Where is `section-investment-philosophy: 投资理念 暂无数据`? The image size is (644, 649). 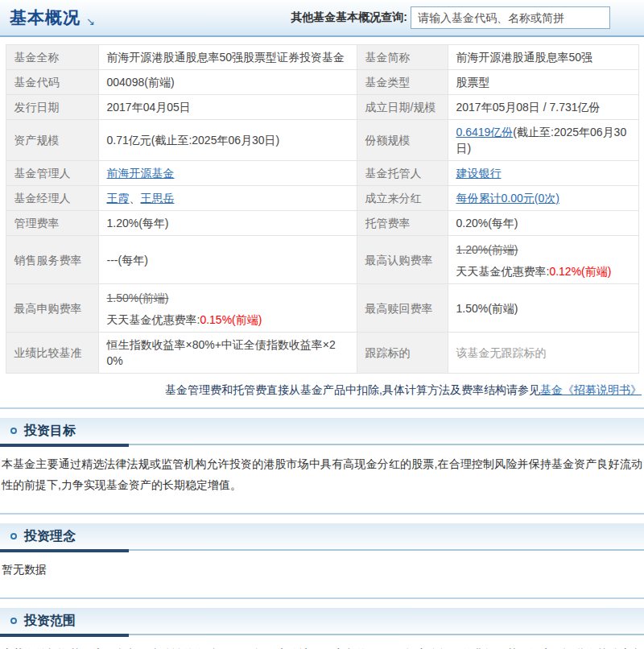 section-investment-philosophy: 投资理念 暂无数据 is located at coordinates (322, 551).